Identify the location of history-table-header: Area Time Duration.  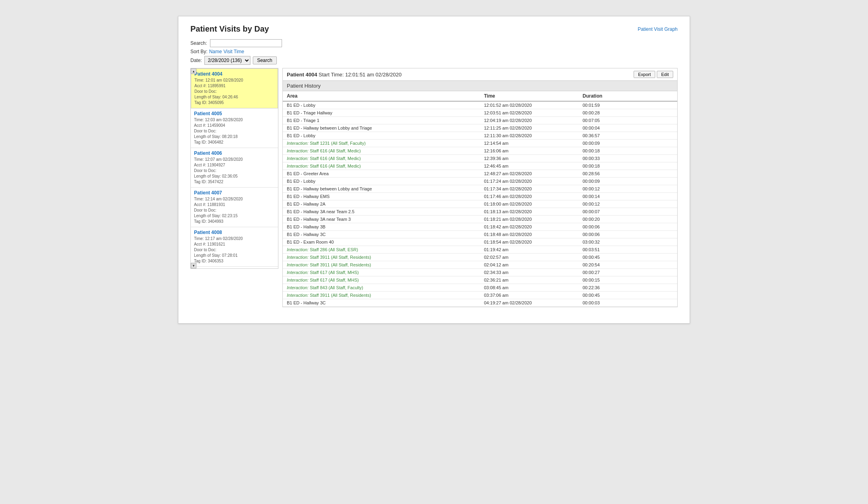
(480, 96).